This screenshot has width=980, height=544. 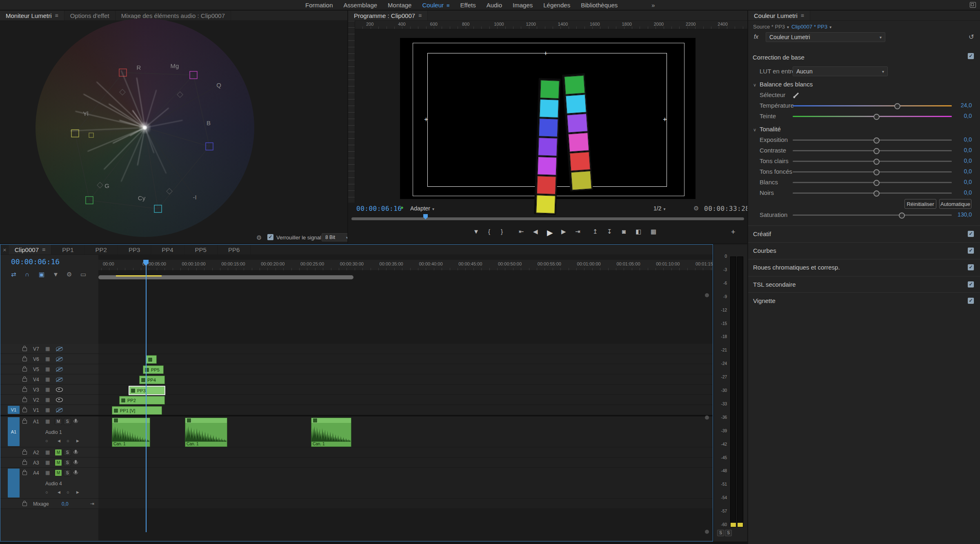 I want to click on auto-button: Automatique, so click(x=955, y=204).